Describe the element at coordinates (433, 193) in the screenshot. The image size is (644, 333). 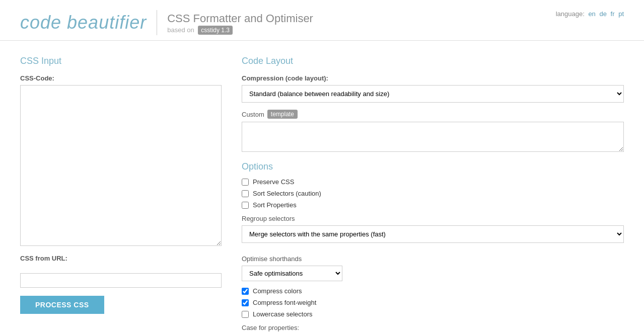
I see `option-sort-selectors: Sort Selectors (caution)` at that location.